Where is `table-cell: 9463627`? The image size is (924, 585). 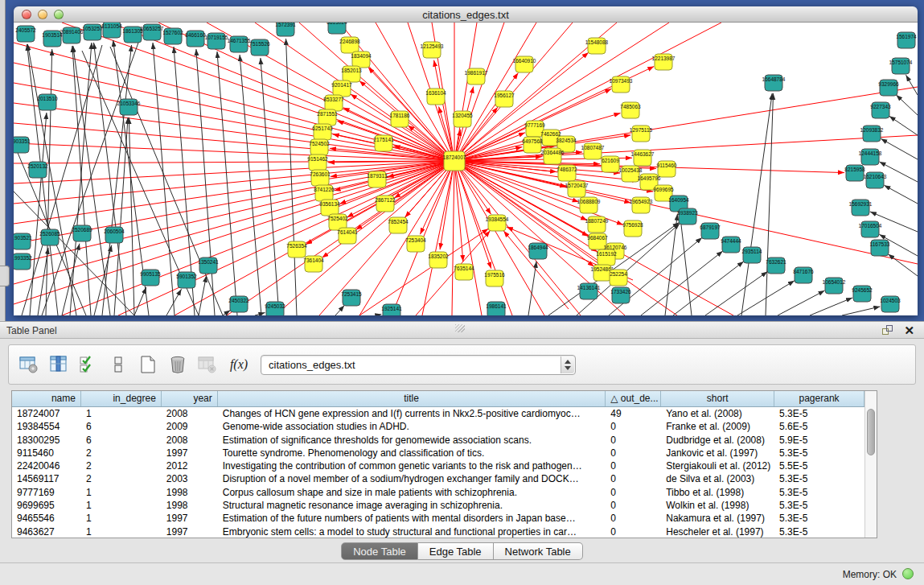 table-cell: 9463627 is located at coordinates (47, 532).